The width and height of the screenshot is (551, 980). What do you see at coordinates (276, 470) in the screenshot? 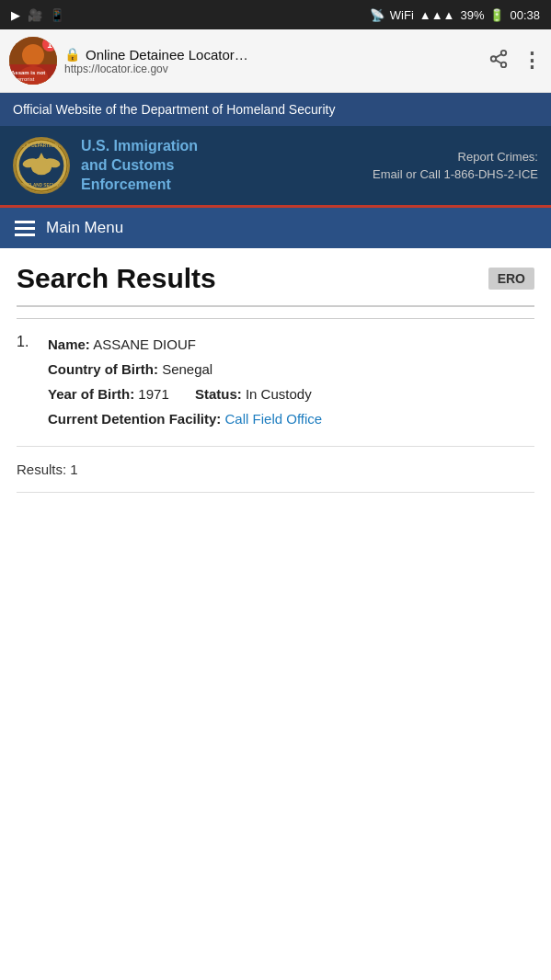
I see `result-count: Results: 1` at bounding box center [276, 470].